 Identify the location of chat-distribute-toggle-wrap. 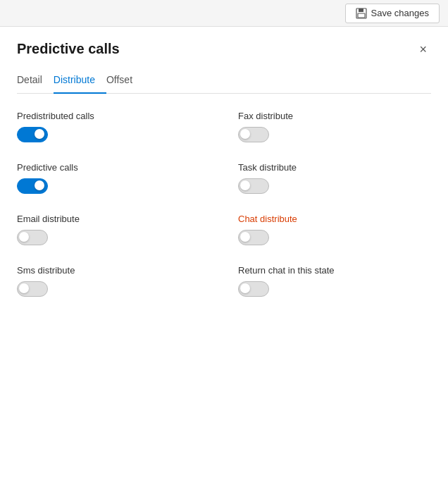
(335, 238).